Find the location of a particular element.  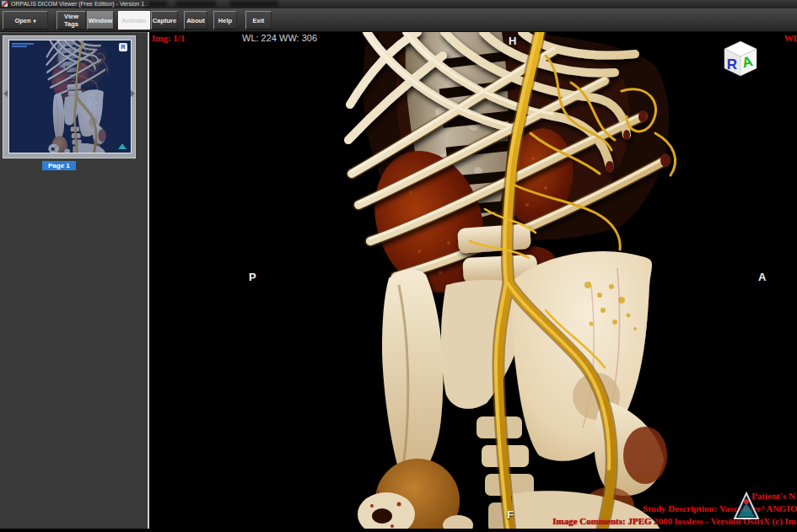

orientation-h: H is located at coordinates (513, 40).